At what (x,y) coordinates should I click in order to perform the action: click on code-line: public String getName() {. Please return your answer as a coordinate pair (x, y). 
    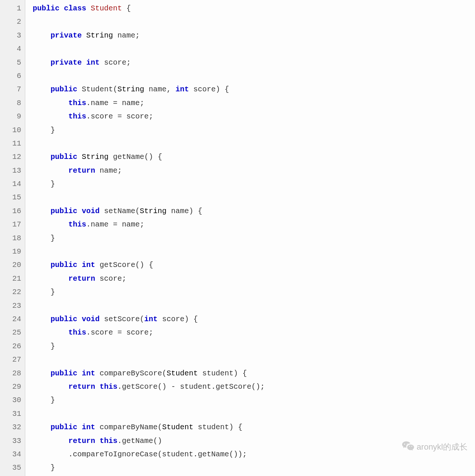
    Looking at the image, I should click on (254, 157).